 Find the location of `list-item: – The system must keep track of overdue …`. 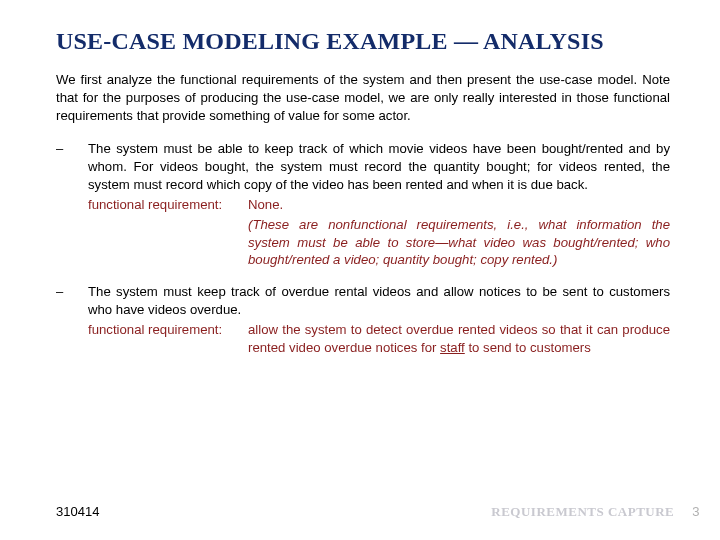

list-item: – The system must keep track of overdue … is located at coordinates (363, 320).